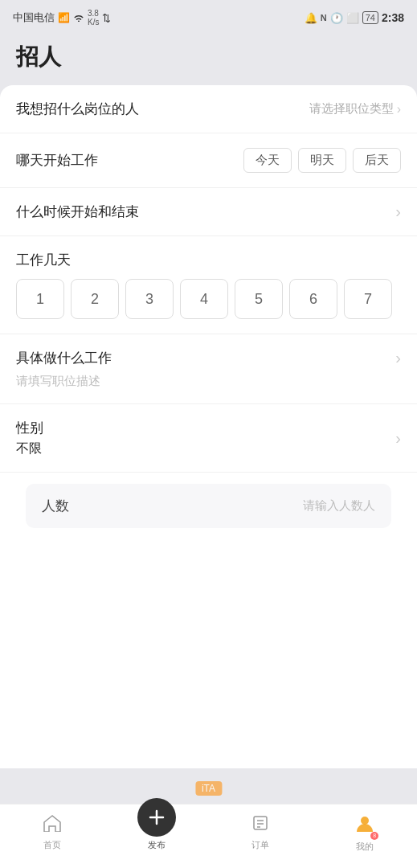 This screenshot has width=417, height=868. Describe the element at coordinates (209, 439) in the screenshot. I see `gender-section: 性别 不限 ›` at that location.